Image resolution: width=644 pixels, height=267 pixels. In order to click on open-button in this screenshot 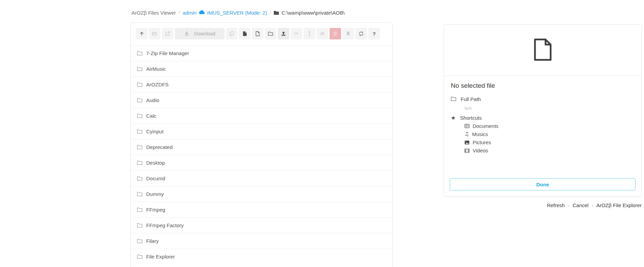, I will do `click(155, 34)`.